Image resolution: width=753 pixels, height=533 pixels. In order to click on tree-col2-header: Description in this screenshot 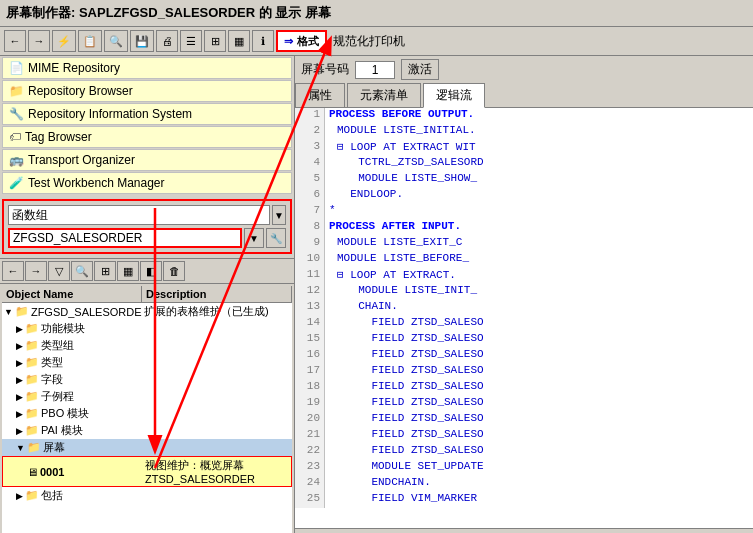, I will do `click(217, 294)`.